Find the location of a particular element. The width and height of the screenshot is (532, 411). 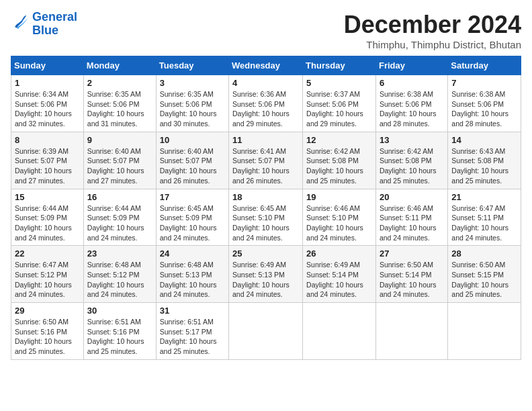

day-number: 29 is located at coordinates (47, 310).